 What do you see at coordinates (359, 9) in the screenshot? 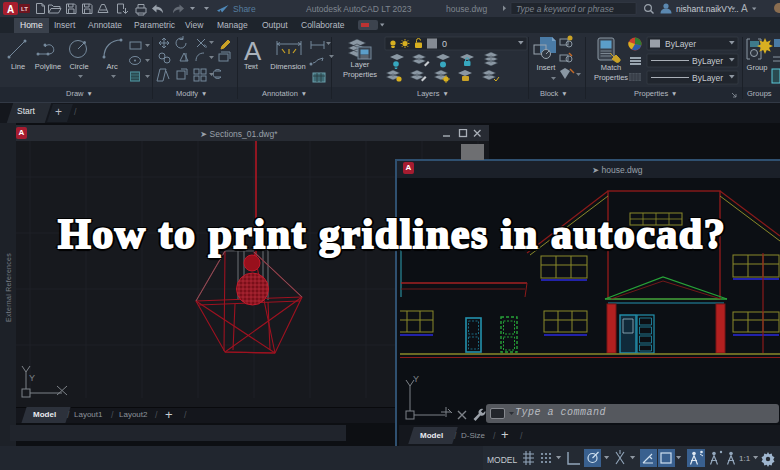
I see `svg-text: Autodesk AutoCAD LT 2023` at bounding box center [359, 9].